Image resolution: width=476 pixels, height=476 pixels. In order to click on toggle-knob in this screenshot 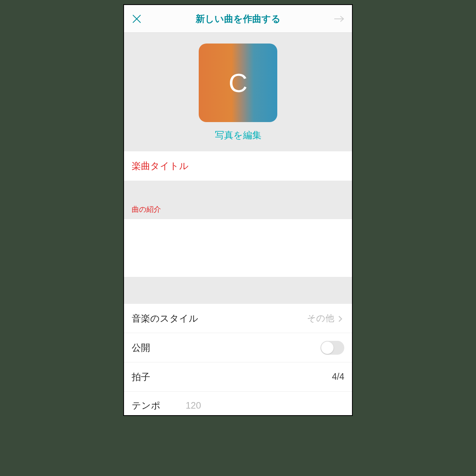, I will do `click(327, 348)`.